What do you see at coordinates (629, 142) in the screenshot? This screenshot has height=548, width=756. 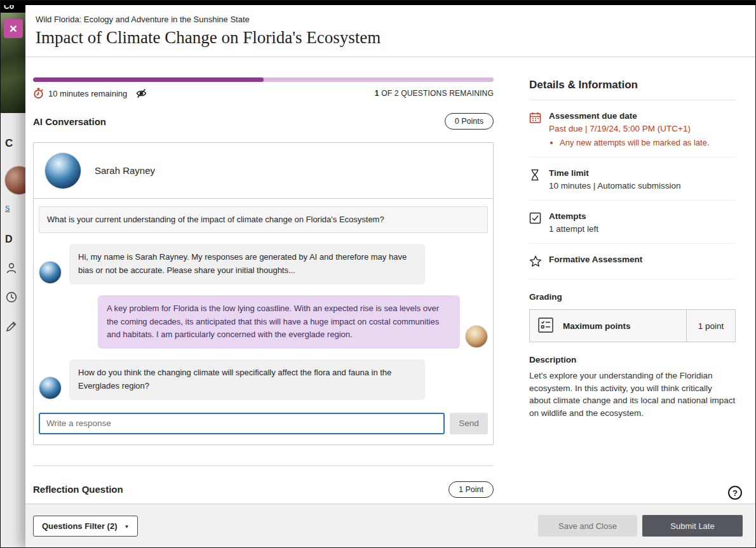 I see `late-warning-list: Any new attempts will be marked as late.` at bounding box center [629, 142].